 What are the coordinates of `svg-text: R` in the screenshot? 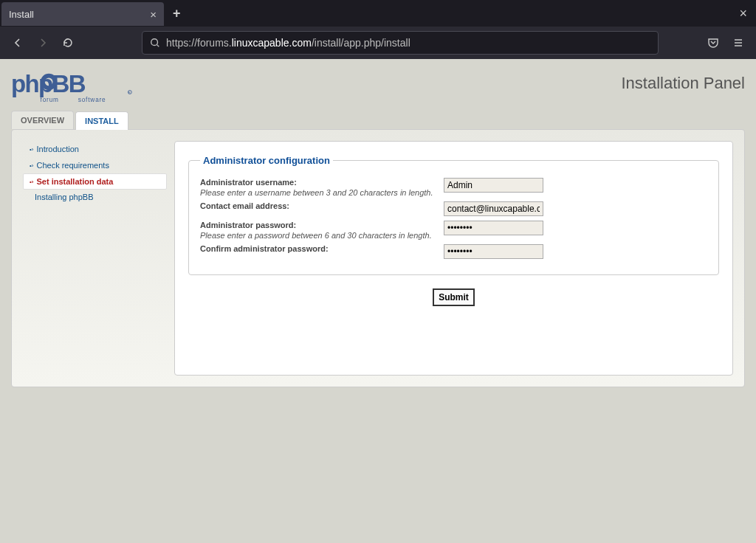 It's located at (130, 93).